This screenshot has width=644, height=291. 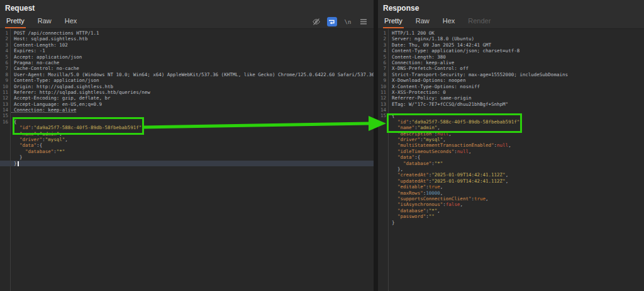 I want to click on line-number: 15, so click(x=383, y=116).